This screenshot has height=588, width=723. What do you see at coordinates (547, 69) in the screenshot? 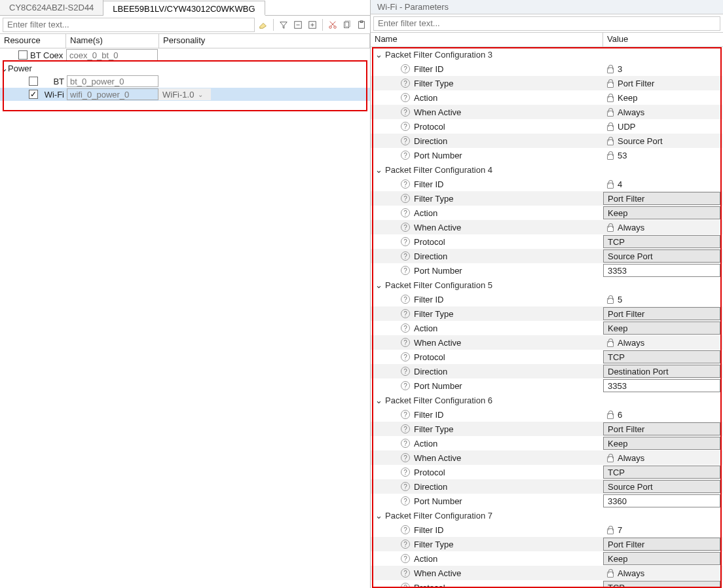
I see `param-row: ?Filter ID3` at bounding box center [547, 69].